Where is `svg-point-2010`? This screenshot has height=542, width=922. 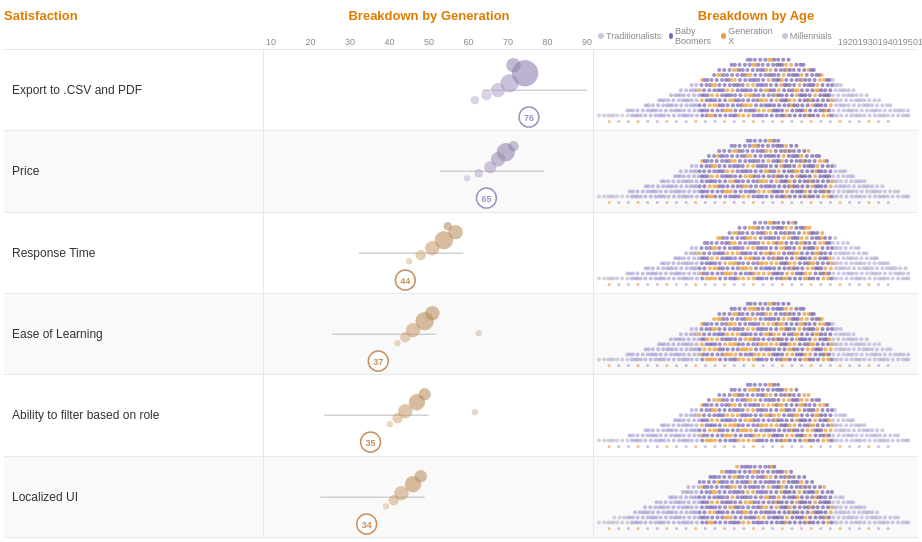
svg-point-2010 is located at coordinates (784, 349).